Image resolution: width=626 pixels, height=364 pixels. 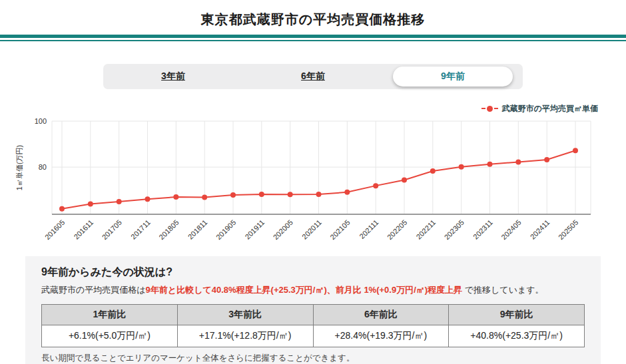 I want to click on x-axis-labels: 2016052016112017052017112018052018112019…, so click(x=312, y=230).